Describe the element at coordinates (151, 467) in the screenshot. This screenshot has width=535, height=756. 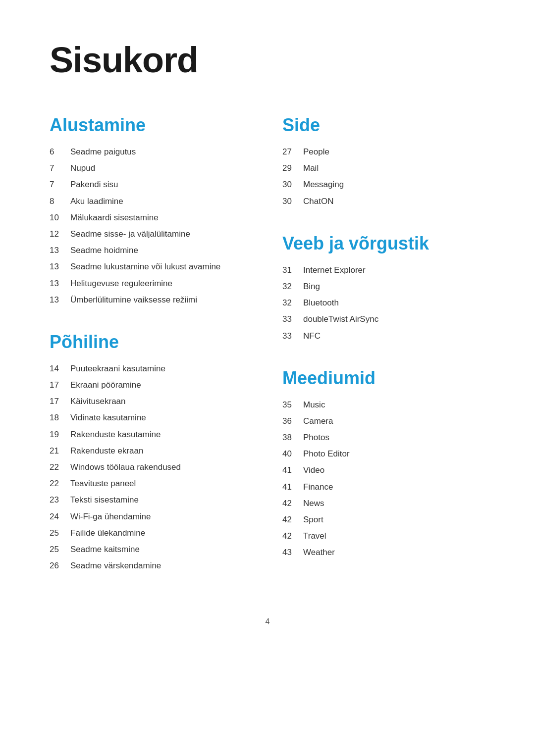
I see `toc-item: 22Windows töölaua rakendused` at that location.